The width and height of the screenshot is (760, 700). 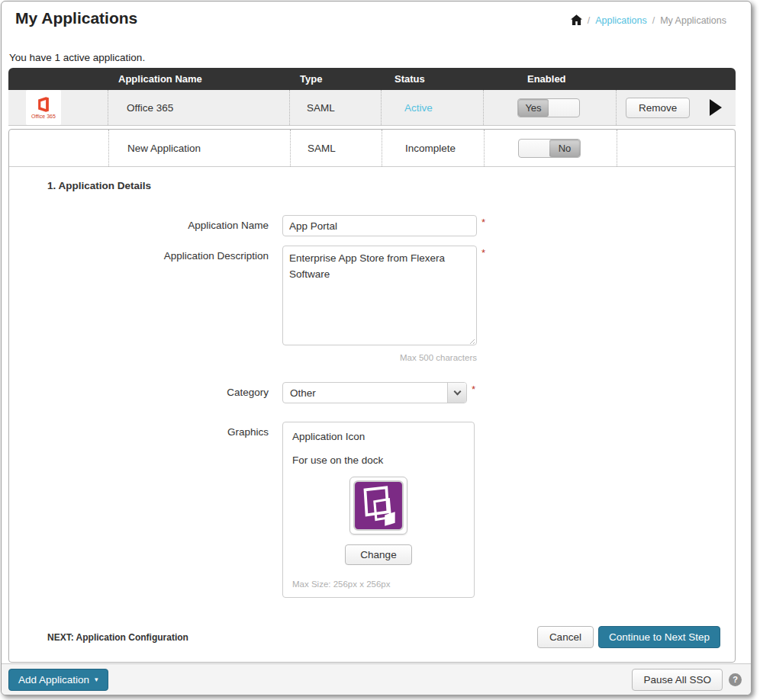 What do you see at coordinates (365, 393) in the screenshot?
I see `category-selected-value: Other` at bounding box center [365, 393].